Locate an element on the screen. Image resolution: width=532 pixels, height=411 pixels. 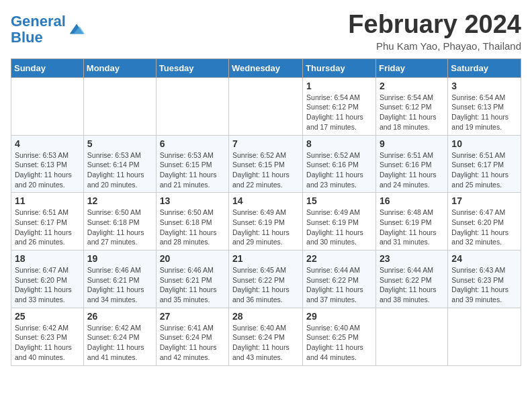
logo: General Blue is located at coordinates (48, 30).